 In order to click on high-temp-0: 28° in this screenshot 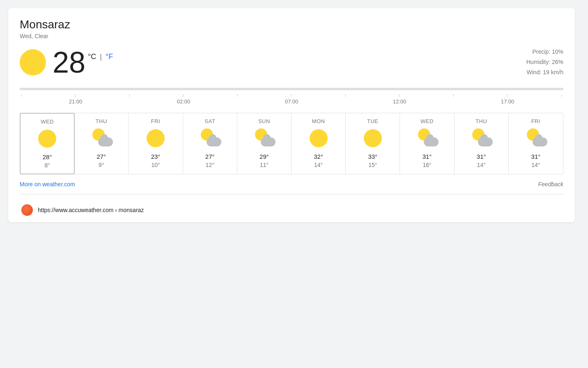, I will do `click(48, 157)`.